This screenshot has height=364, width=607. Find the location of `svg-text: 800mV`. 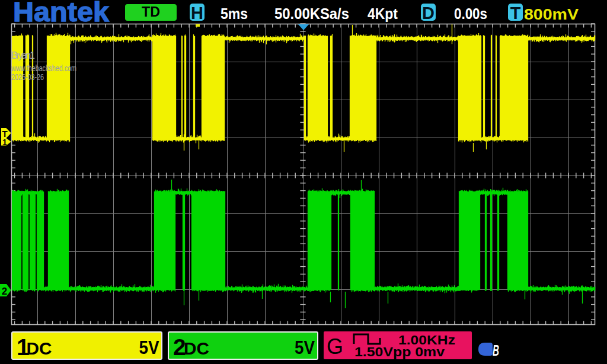

svg-text: 800mV is located at coordinates (551, 14).